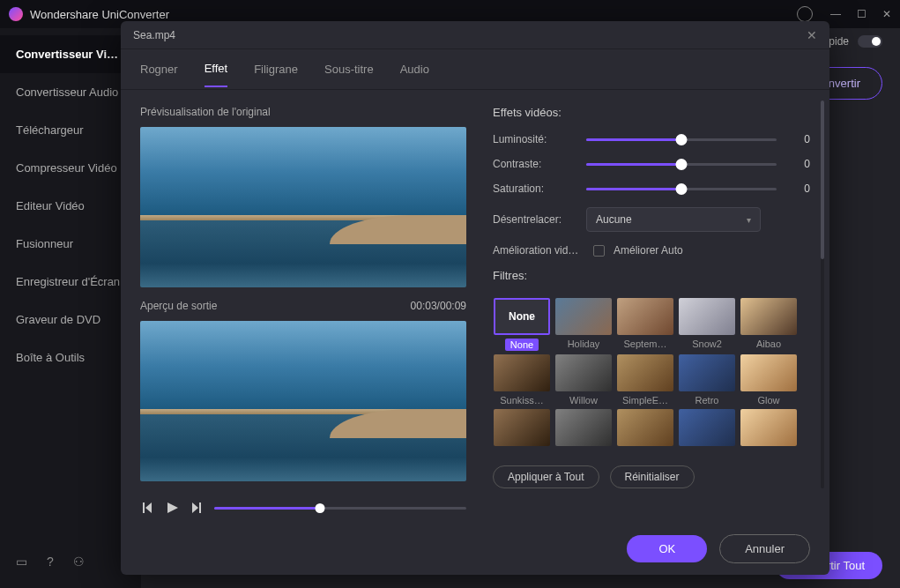  Describe the element at coordinates (707, 316) in the screenshot. I see `filter-thumb-snow2` at that location.